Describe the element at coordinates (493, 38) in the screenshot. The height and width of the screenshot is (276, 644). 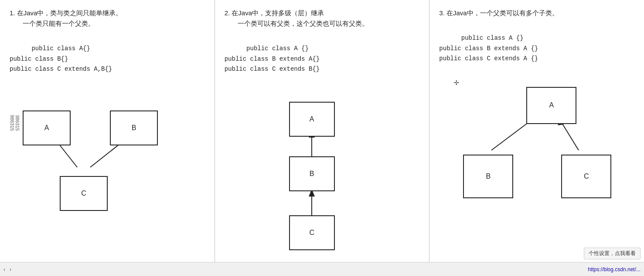
I see `panel3-code-line1: public class A {}` at that location.